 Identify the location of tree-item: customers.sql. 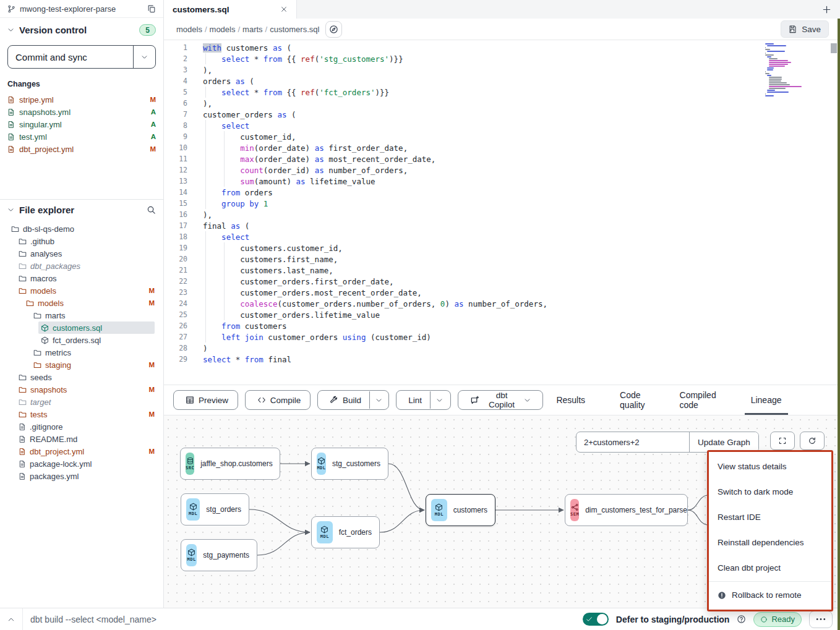
(82, 328).